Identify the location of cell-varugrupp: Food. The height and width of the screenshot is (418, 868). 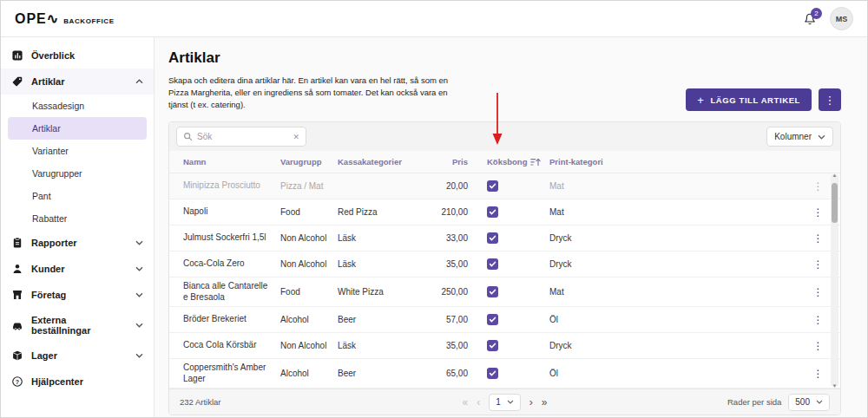
(309, 212).